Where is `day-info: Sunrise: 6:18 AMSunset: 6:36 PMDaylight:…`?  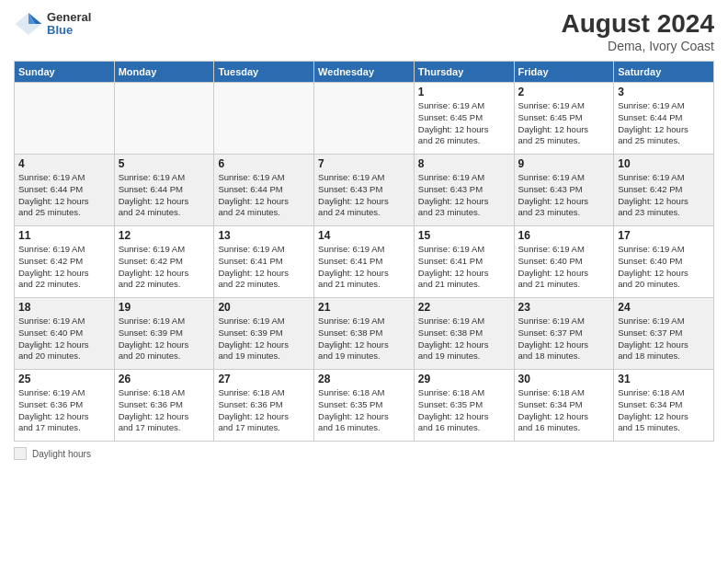
day-info: Sunrise: 6:18 AMSunset: 6:36 PMDaylight:… is located at coordinates (264, 410).